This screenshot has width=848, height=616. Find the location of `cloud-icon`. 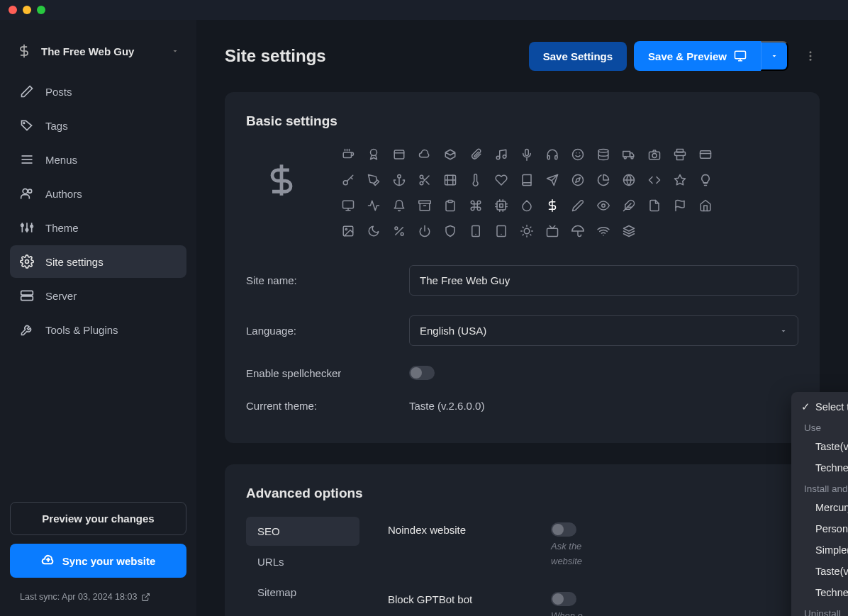

cloud-icon is located at coordinates (425, 155).